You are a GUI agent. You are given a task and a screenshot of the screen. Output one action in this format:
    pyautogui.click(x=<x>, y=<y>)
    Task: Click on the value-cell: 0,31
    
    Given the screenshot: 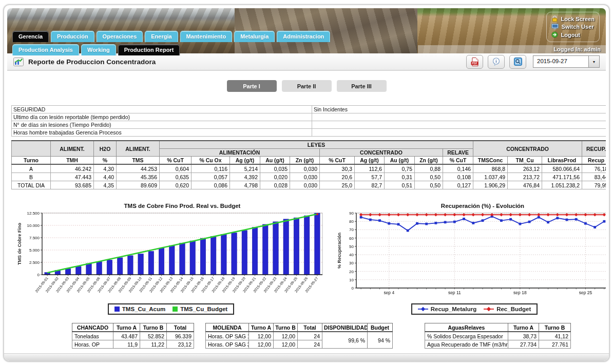 What is the action you would take?
    pyautogui.click(x=399, y=177)
    